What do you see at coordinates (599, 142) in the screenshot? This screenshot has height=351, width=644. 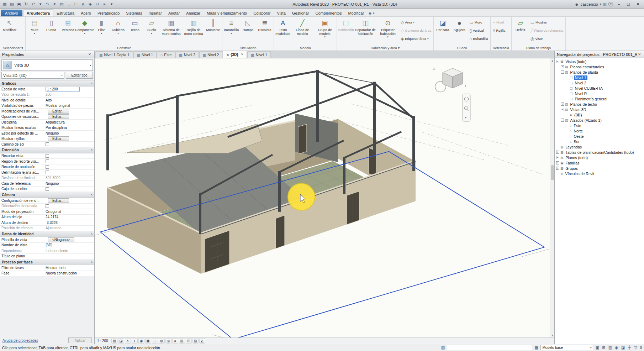 I see `tree-item-sur: ⌂Sur` at bounding box center [599, 142].